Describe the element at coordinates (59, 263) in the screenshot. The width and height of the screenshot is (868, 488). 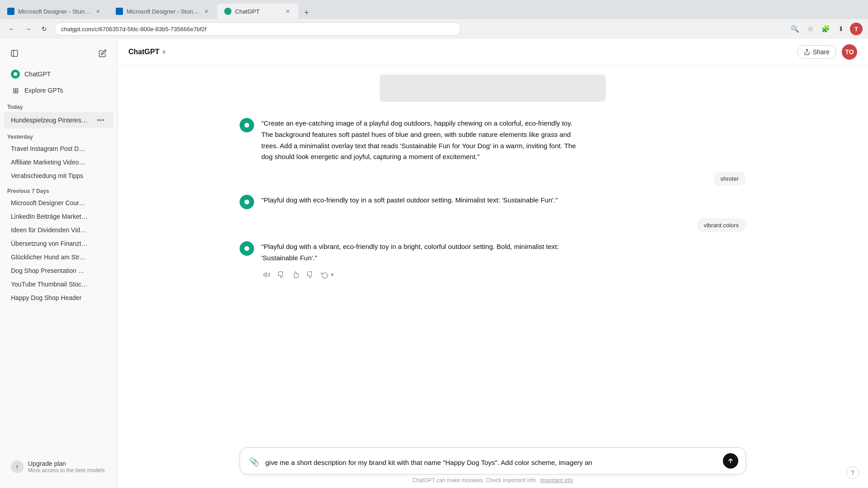
I see `sidebar: ChatGPT ⊞ Explore GPTs Today Hundespielz…` at that location.